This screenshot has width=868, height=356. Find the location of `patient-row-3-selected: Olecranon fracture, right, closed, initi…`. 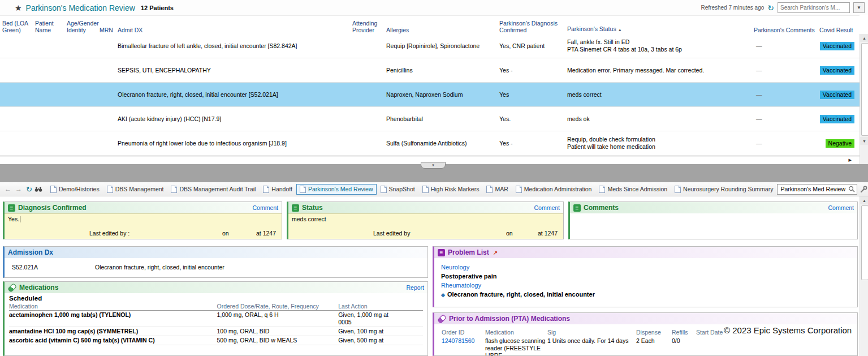

patient-row-3-selected: Olecranon fracture, right, closed, initi… is located at coordinates (430, 95).